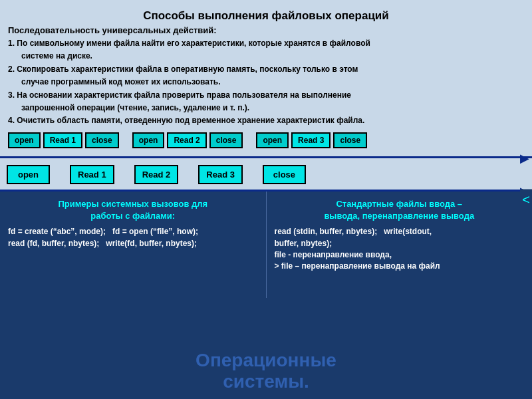  What do you see at coordinates (266, 140) in the screenshot?
I see `top-button-row: open Read 1 close open Read 2 close open…` at bounding box center [266, 140].